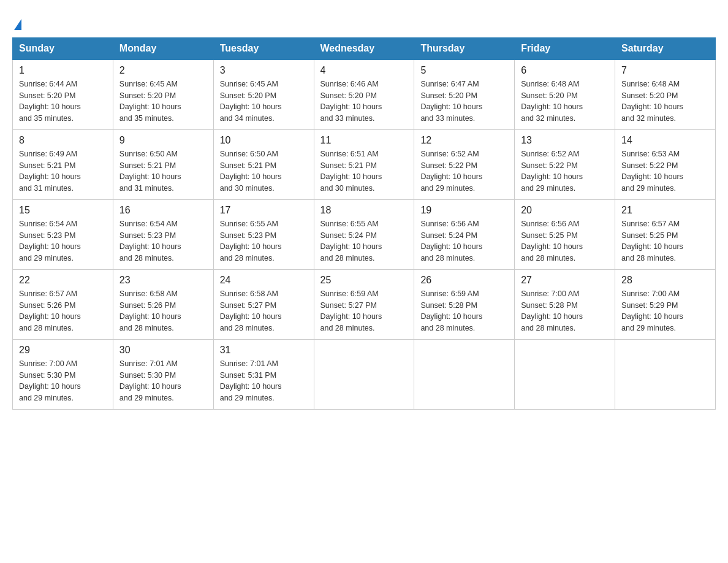 This screenshot has width=728, height=563. I want to click on day-number: 14, so click(665, 140).